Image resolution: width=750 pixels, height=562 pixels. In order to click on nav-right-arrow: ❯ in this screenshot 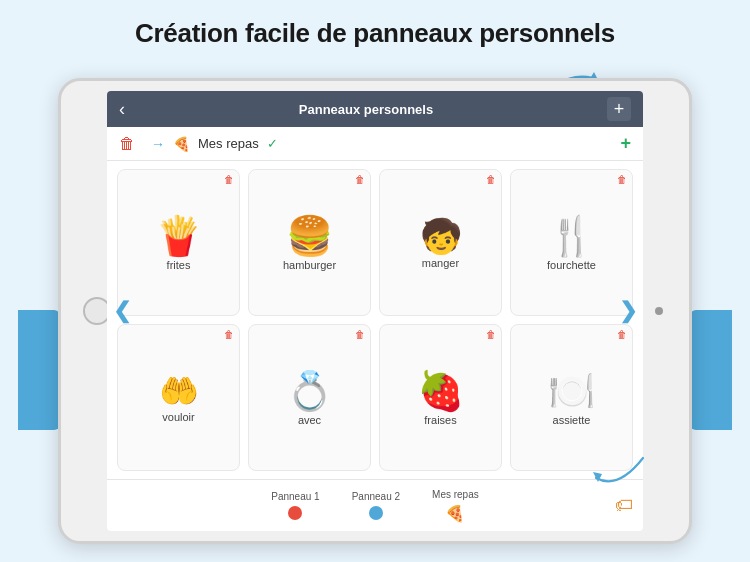, I will do `click(628, 311)`.